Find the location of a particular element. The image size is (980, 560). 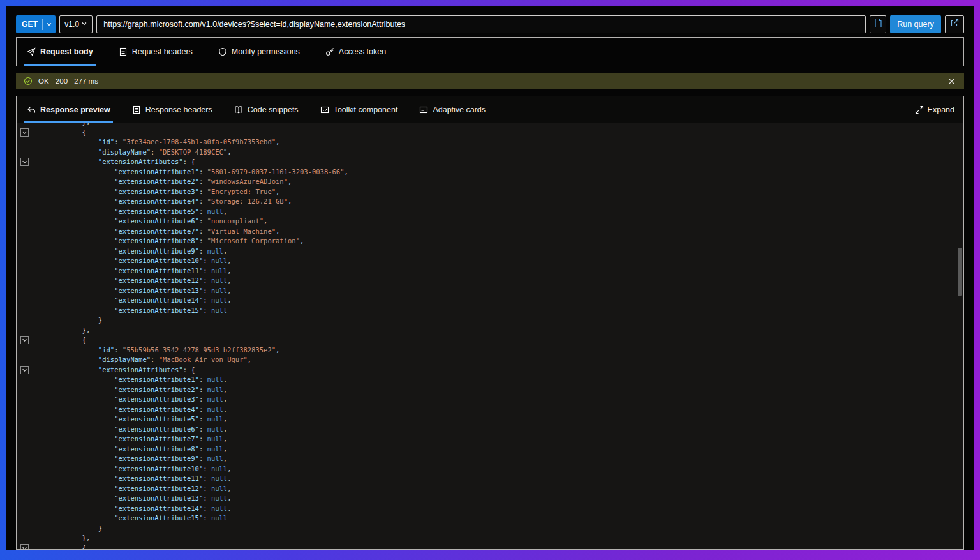

run-query-button: Run query is located at coordinates (916, 24).